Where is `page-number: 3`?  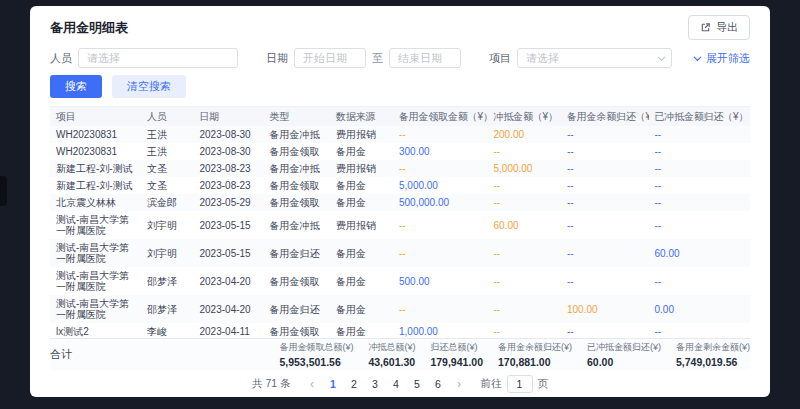
page-number: 3 is located at coordinates (376, 384).